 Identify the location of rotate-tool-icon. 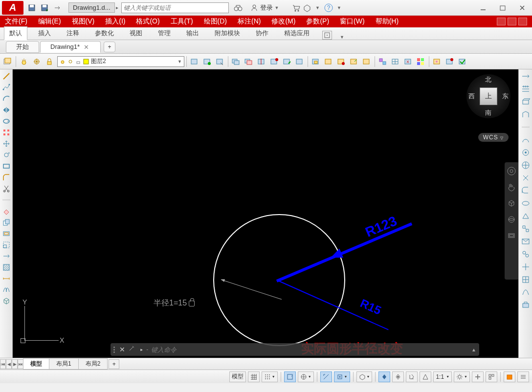
(6, 155).